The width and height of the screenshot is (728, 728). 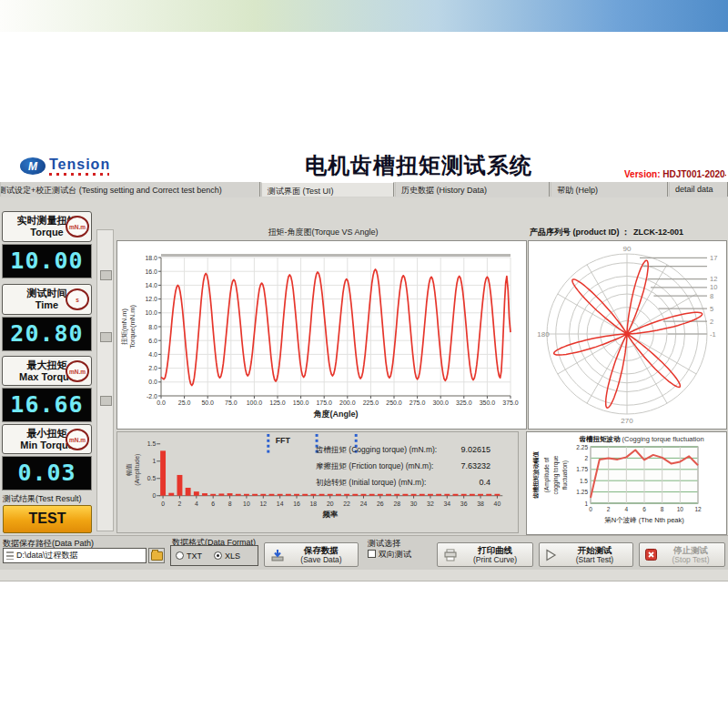 What do you see at coordinates (582, 470) in the screenshot?
I see `svg-text: 1.75` at bounding box center [582, 470].